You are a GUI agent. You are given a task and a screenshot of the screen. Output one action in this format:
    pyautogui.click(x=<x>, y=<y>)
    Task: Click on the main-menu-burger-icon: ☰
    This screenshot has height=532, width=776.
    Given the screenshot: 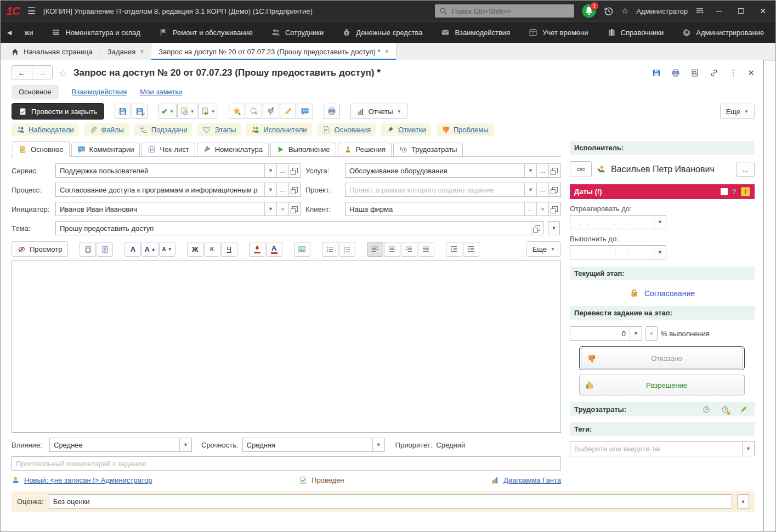 What is the action you would take?
    pyautogui.click(x=32, y=11)
    